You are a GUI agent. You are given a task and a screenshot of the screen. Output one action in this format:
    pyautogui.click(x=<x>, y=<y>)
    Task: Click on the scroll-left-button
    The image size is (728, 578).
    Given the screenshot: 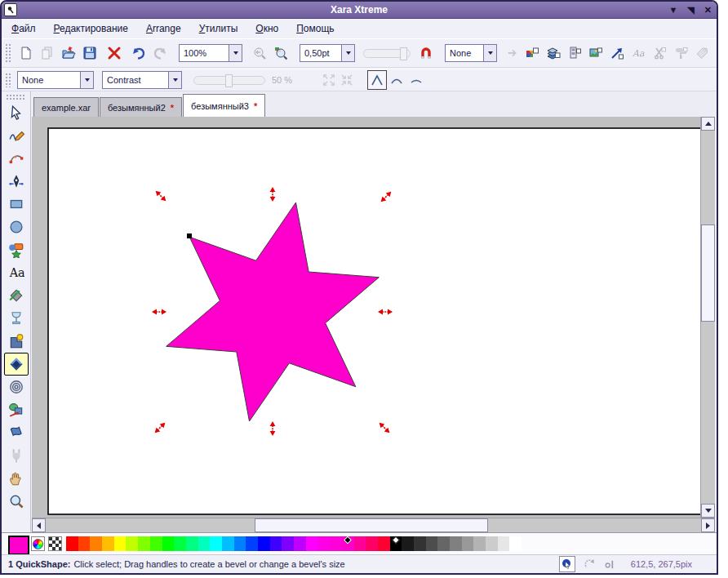 What is the action you would take?
    pyautogui.click(x=39, y=526)
    